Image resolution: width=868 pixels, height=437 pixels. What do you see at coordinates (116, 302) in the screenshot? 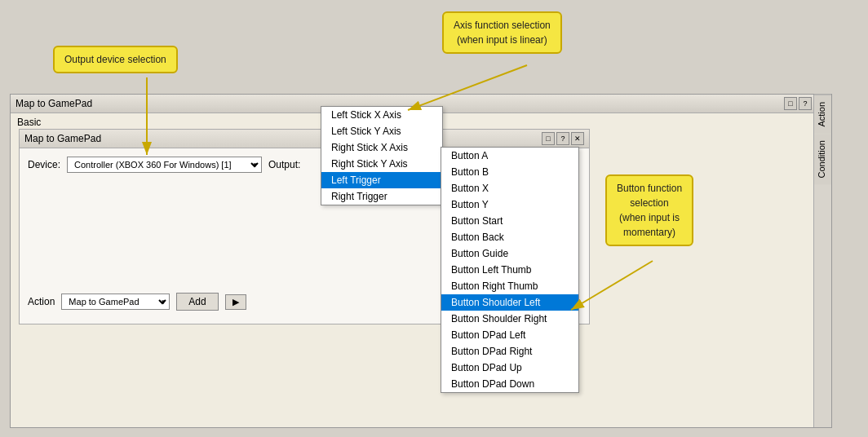
I see `action-select: Map to GamePad` at bounding box center [116, 302].